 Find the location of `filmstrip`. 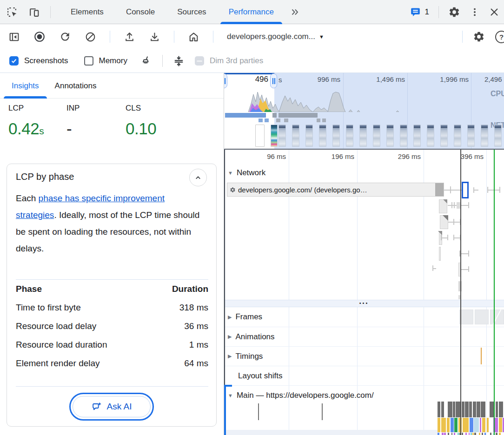

filmstrip is located at coordinates (364, 136).